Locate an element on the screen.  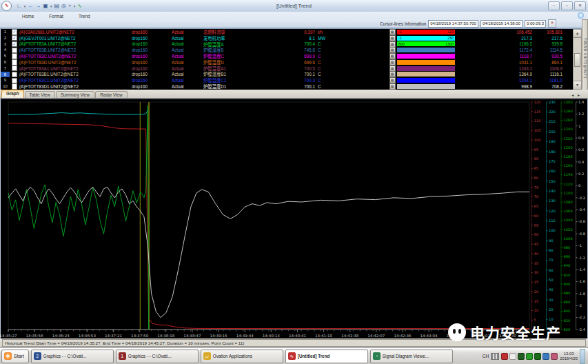
y-tick-label: 15 is located at coordinates (536, 301).